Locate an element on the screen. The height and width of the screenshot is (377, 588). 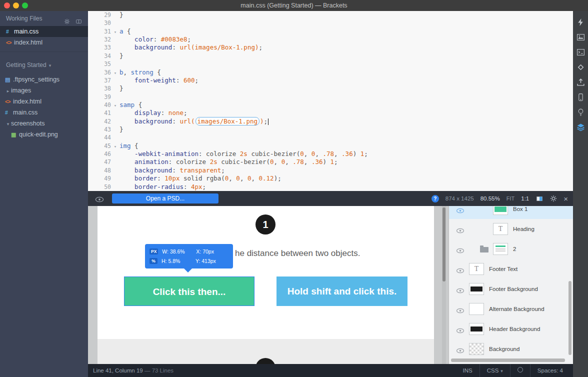
tree-item-main.css: #main.css is located at coordinates (44, 112).